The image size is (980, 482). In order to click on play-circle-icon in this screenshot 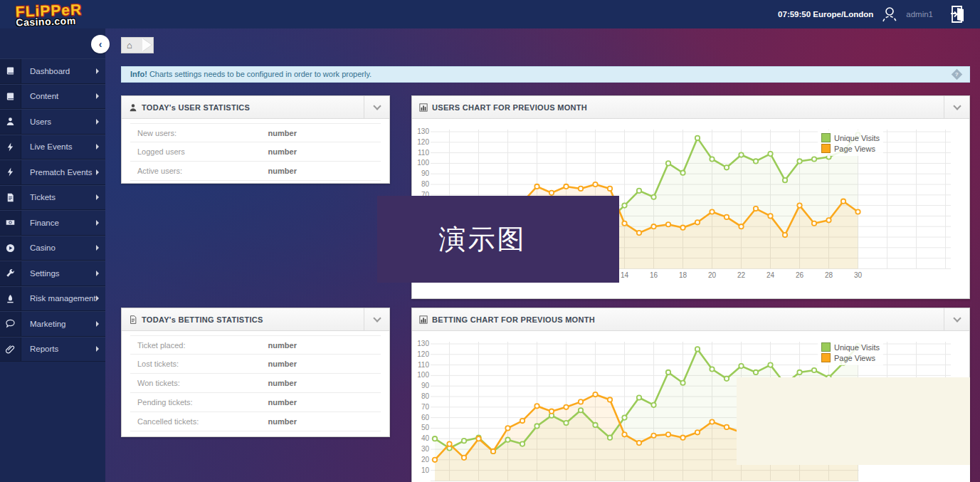, I will do `click(11, 248)`.